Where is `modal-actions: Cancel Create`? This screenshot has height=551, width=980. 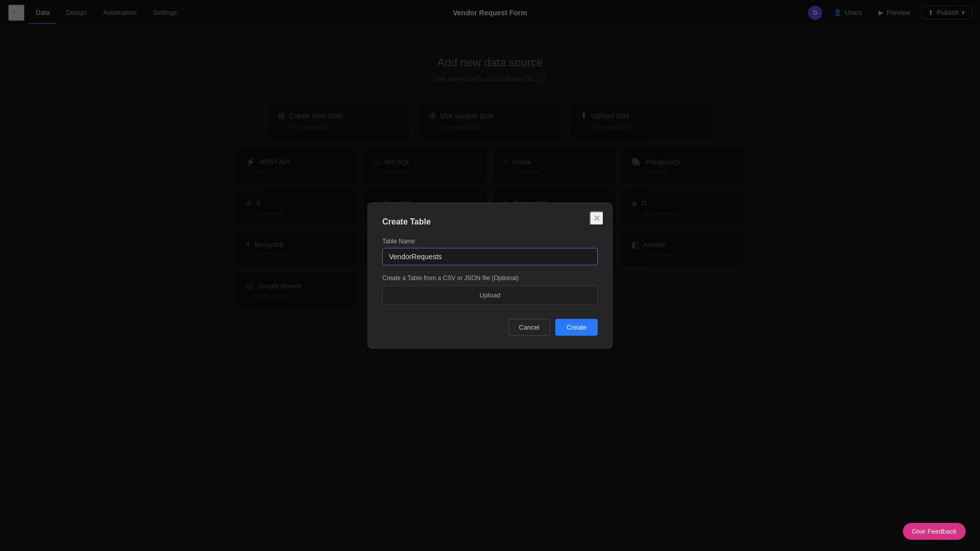
modal-actions: Cancel Create is located at coordinates (490, 328).